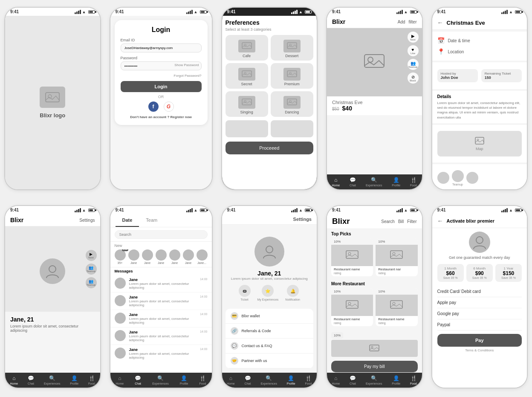  I want to click on avatar-jane-3: Jane, so click(161, 257).